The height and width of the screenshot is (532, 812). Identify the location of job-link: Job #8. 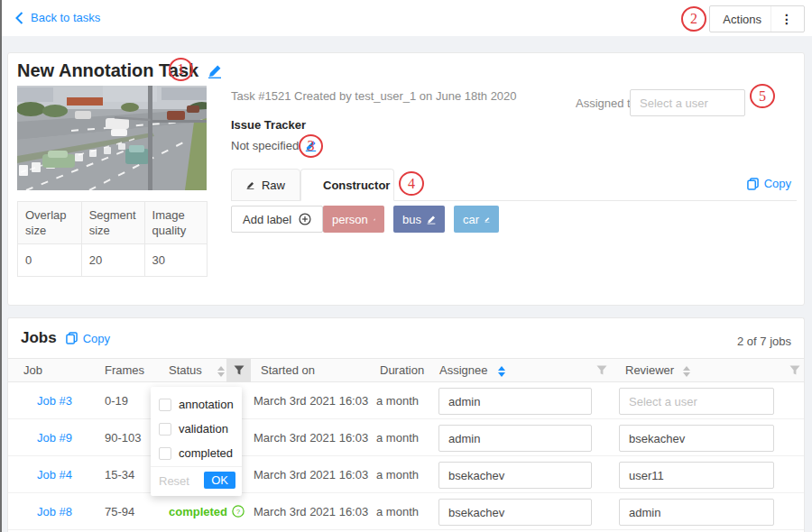
(54, 512).